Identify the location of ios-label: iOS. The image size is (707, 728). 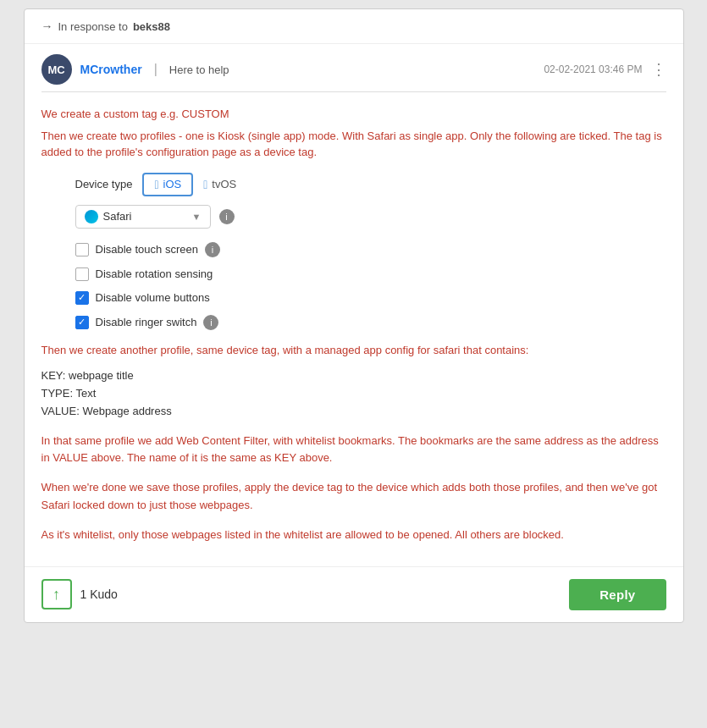
(173, 185).